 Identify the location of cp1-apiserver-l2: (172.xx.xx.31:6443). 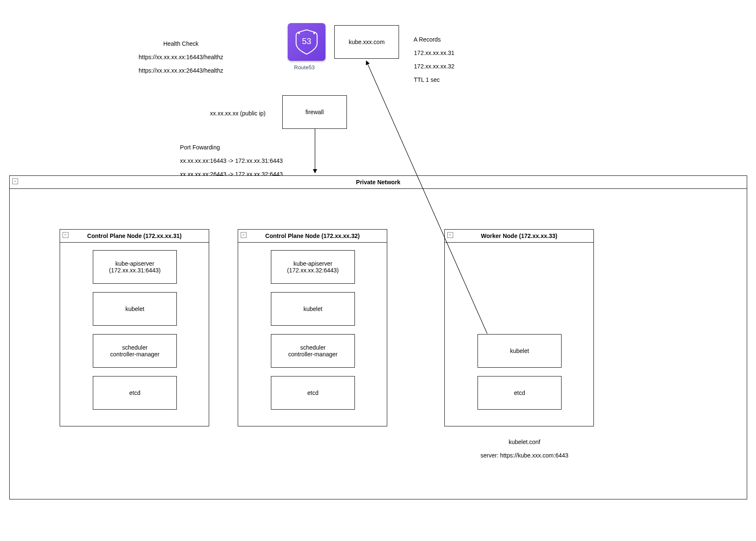
(135, 270).